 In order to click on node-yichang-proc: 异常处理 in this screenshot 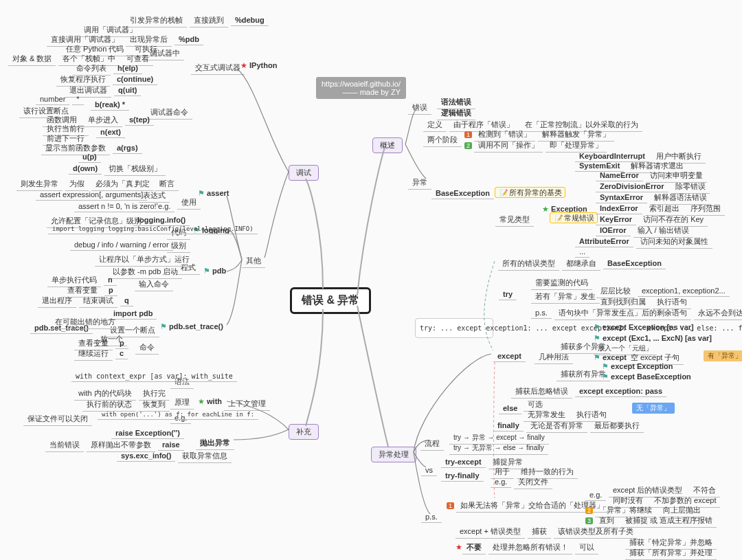, I will do `click(394, 455)`.